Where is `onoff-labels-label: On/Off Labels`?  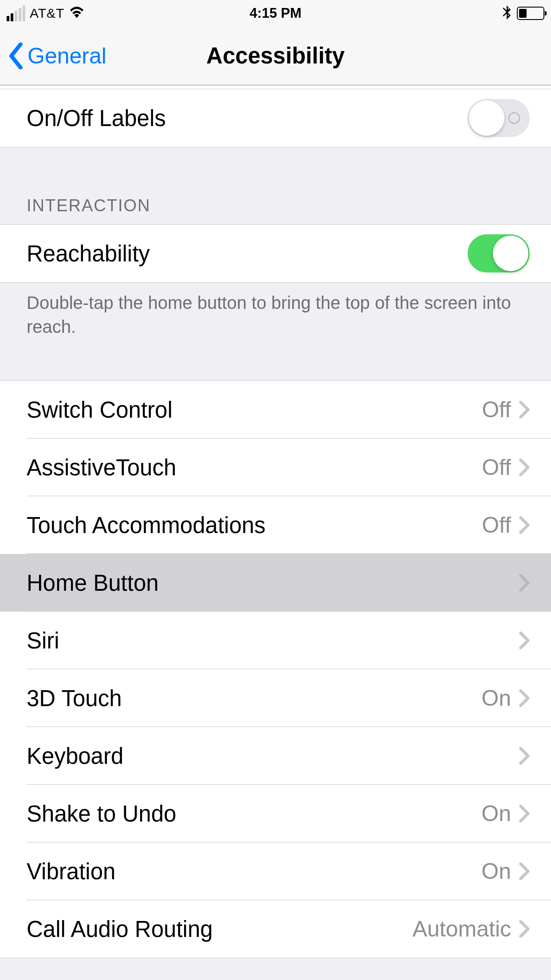 onoff-labels-label: On/Off Labels is located at coordinates (247, 118).